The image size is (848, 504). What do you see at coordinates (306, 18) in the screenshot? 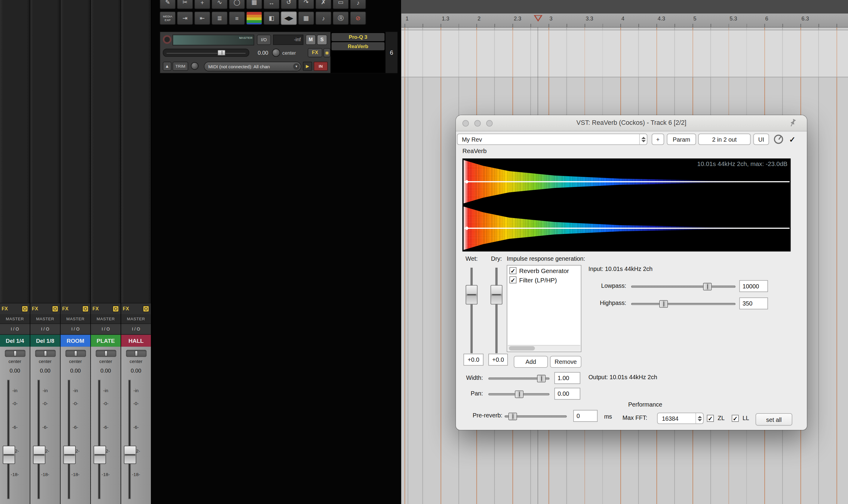
I see `grid-settings-button: ▦` at bounding box center [306, 18].